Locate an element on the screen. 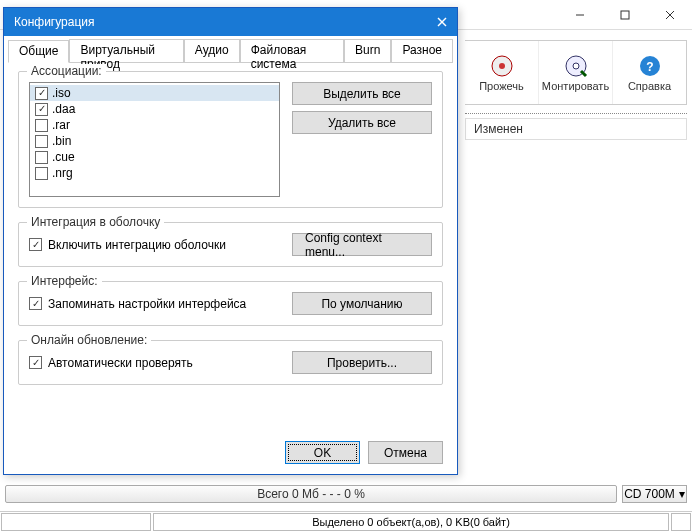 The height and width of the screenshot is (531, 692). separator is located at coordinates (576, 114).